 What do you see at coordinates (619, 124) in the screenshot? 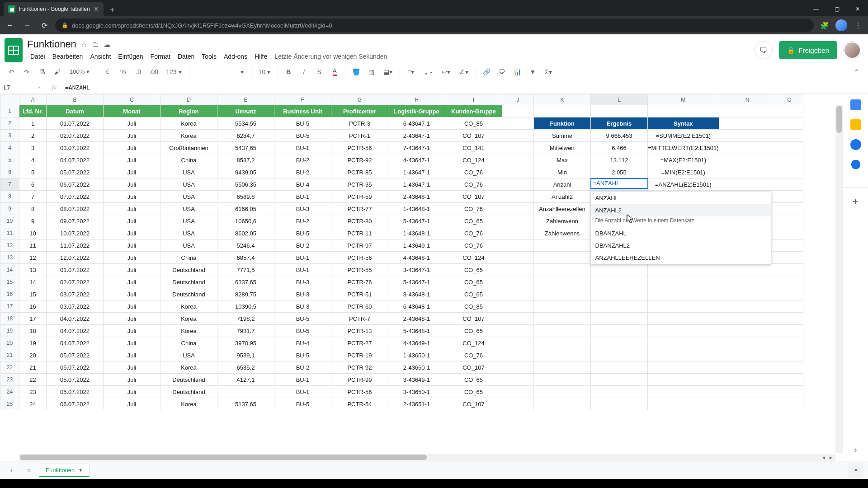
I see `cell-L2: Ergebnis` at bounding box center [619, 124].